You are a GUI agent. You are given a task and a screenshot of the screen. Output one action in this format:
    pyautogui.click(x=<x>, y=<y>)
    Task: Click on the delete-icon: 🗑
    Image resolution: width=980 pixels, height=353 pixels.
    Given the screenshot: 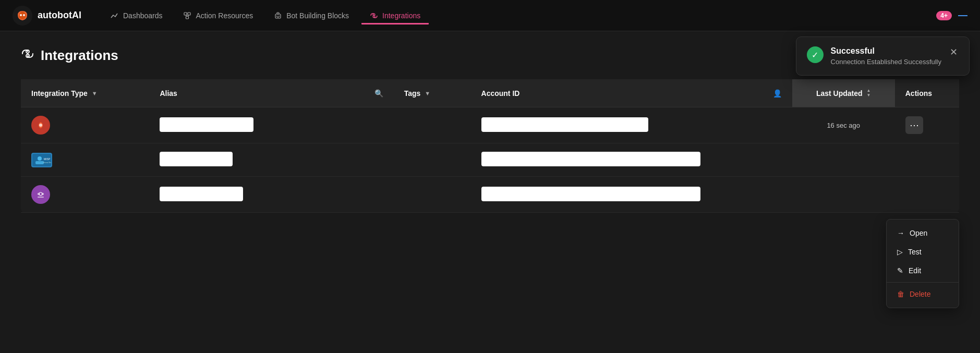 What is the action you would take?
    pyautogui.click(x=901, y=294)
    